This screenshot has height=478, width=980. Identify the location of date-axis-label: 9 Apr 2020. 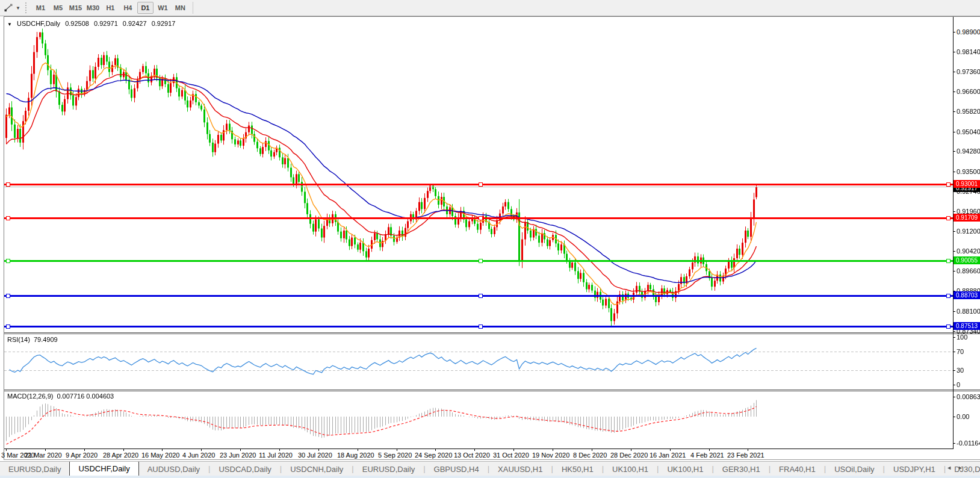
(82, 455).